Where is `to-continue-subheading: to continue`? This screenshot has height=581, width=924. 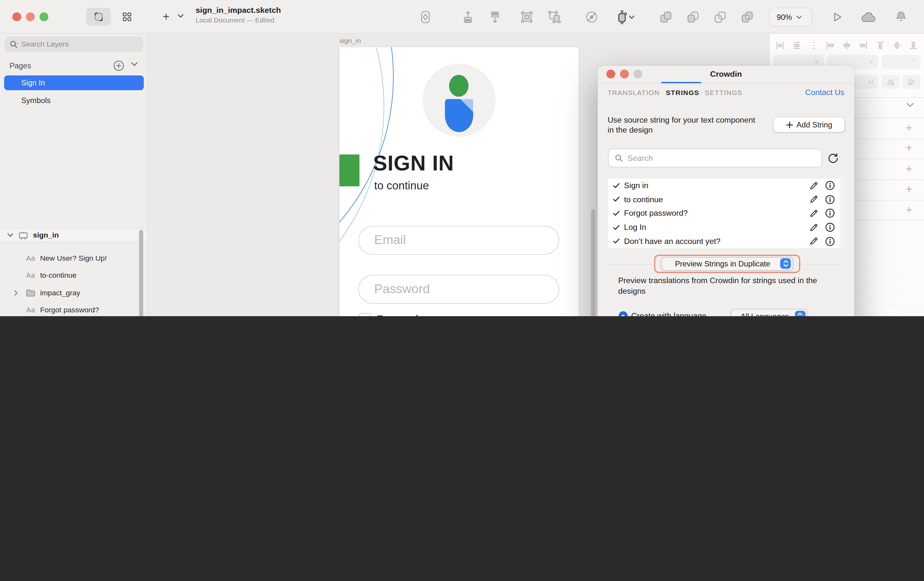 to-continue-subheading: to continue is located at coordinates (401, 185).